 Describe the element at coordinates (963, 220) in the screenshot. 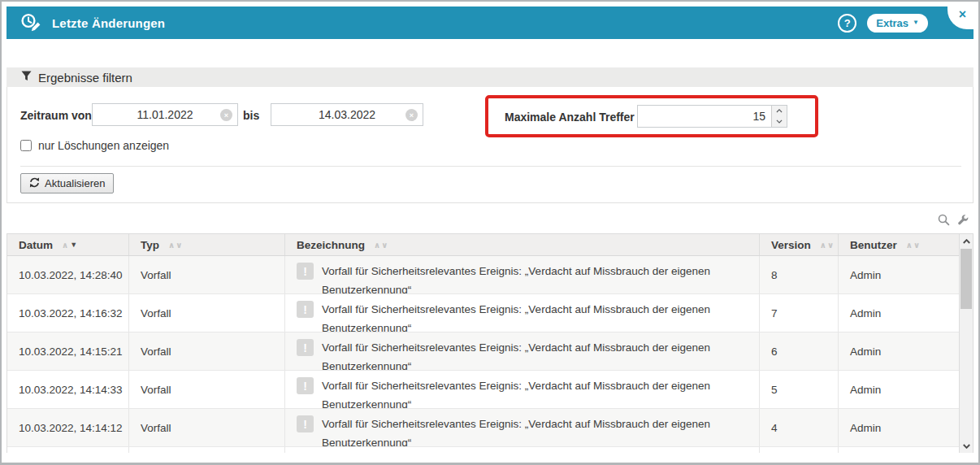

I see `wrench-icon` at that location.